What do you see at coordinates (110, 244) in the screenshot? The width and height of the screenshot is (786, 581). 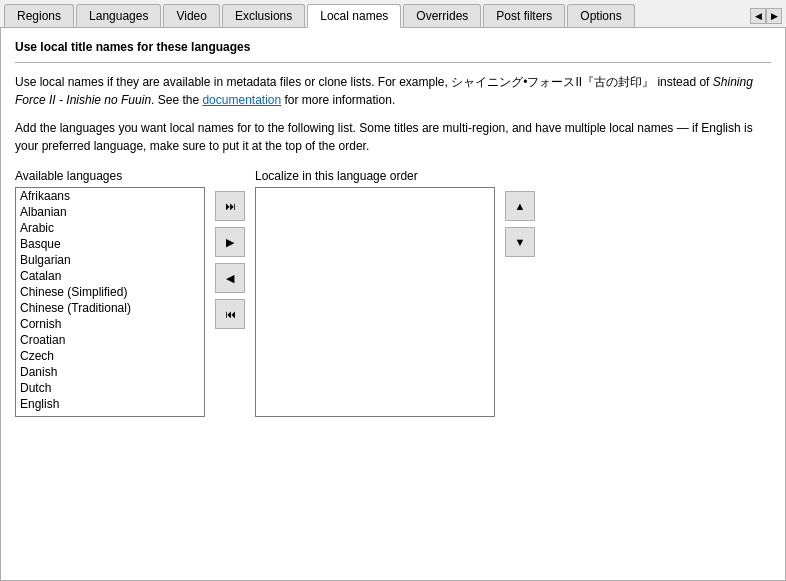 I see `available-language-item: Basque` at bounding box center [110, 244].